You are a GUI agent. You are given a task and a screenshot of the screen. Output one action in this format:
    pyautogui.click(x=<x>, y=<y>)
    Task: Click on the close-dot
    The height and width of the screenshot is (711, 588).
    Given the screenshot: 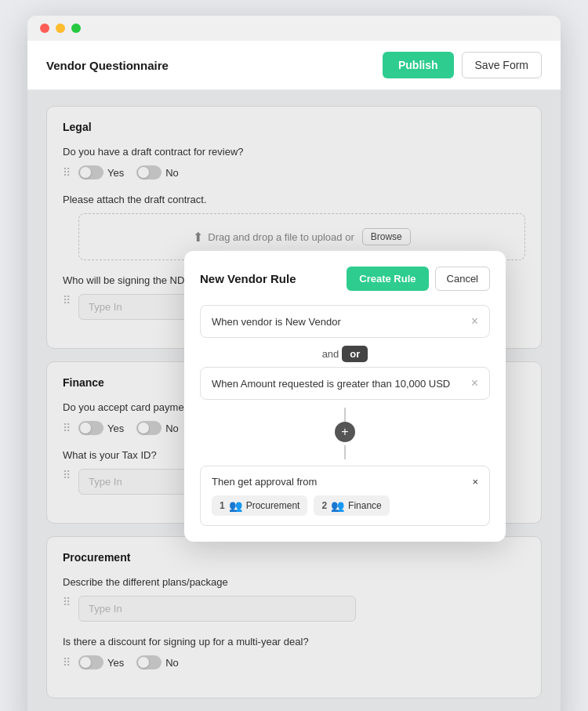 What is the action you would take?
    pyautogui.click(x=45, y=28)
    